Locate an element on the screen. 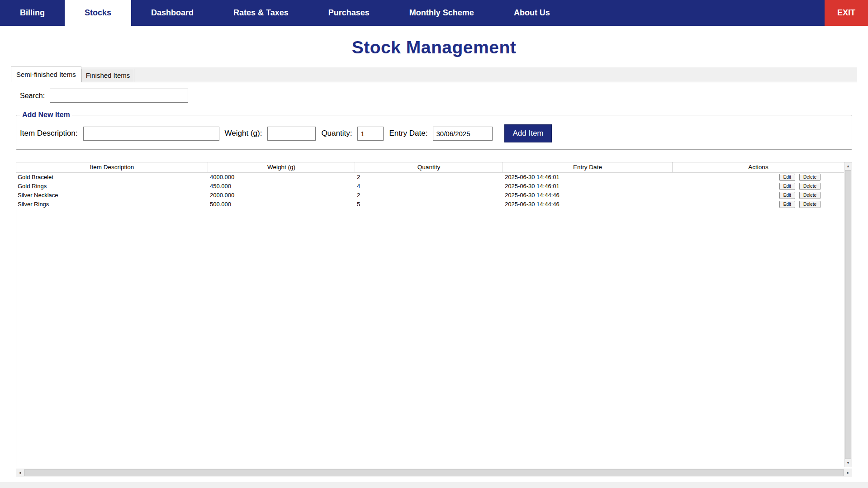 Image resolution: width=868 pixels, height=488 pixels. weight-input is located at coordinates (291, 134).